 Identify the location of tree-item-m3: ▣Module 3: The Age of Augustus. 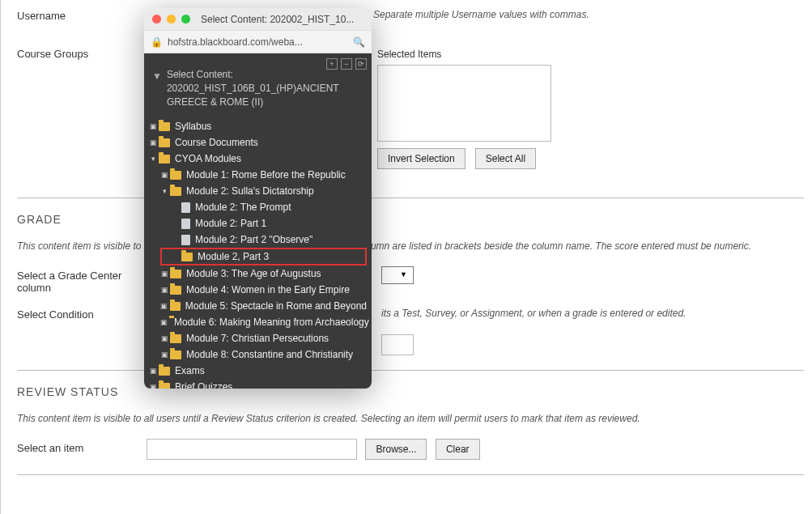
(257, 274).